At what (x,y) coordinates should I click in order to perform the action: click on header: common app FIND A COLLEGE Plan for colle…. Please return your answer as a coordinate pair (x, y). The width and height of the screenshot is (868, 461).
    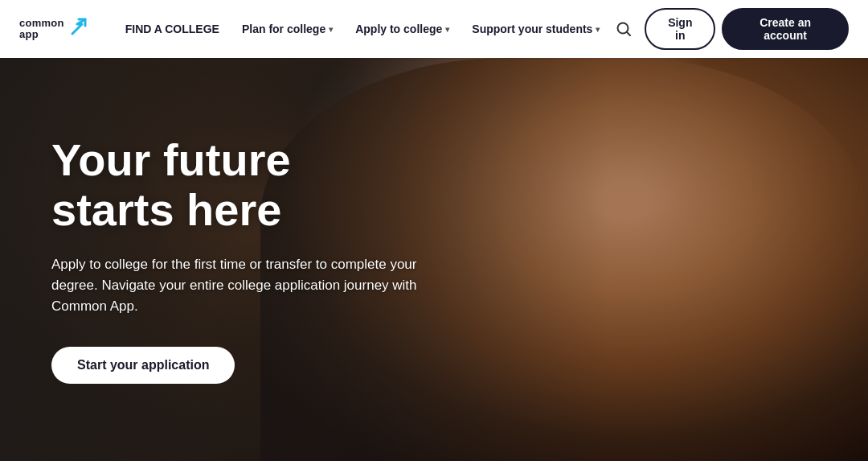
    Looking at the image, I should click on (434, 29).